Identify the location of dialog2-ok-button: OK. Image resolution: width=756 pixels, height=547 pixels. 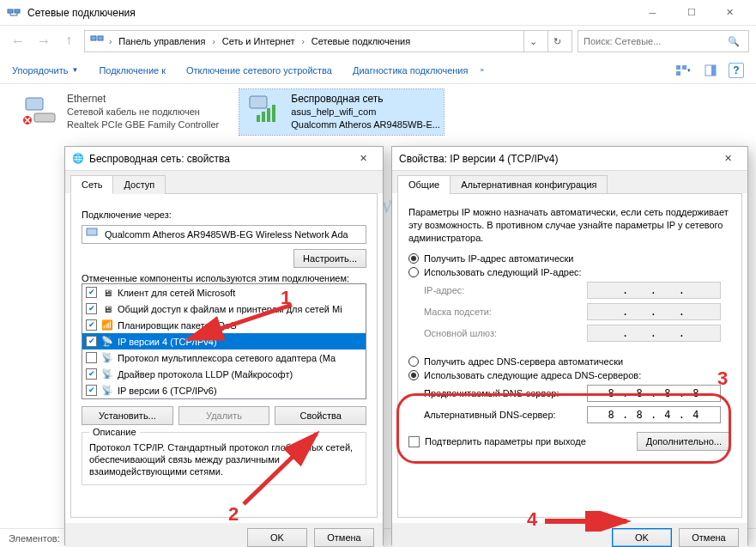
(642, 538).